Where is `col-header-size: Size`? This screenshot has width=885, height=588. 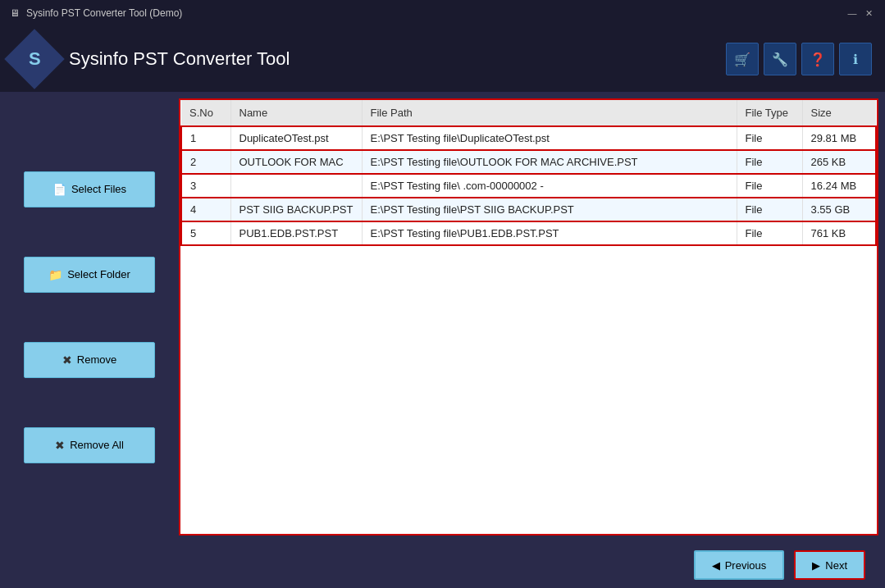
col-header-size: Size is located at coordinates (839, 113).